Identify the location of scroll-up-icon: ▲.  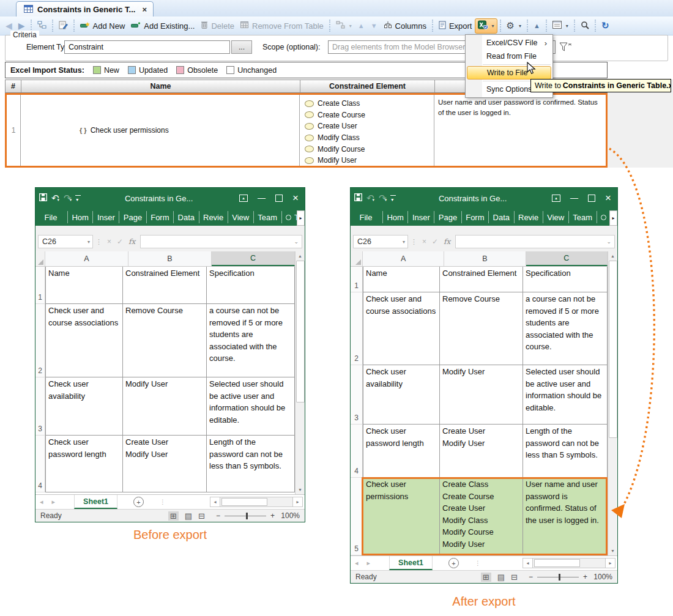
(300, 256).